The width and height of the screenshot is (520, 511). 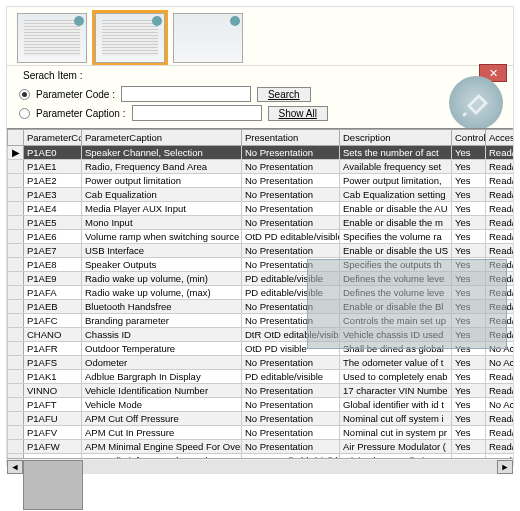 I want to click on cell-description: Shall be dined as global, so click(x=396, y=349).